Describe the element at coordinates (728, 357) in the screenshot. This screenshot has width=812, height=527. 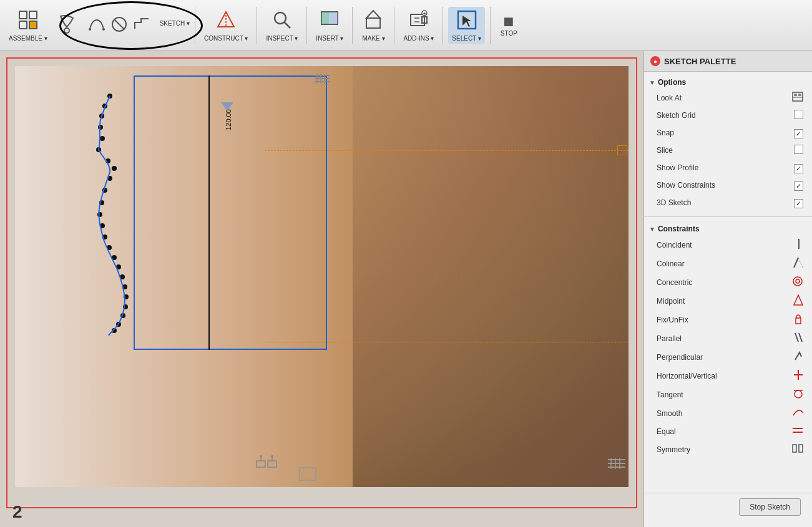
I see `perpendicular-row: Perpendicular` at that location.